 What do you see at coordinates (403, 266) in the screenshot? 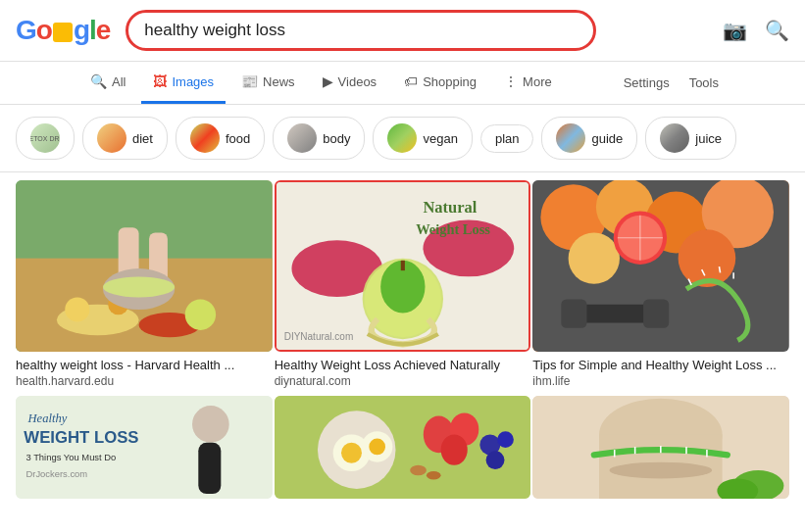
I see `img-placeholder-2: Natural Weight Loss DIYNatural.com` at bounding box center [403, 266].